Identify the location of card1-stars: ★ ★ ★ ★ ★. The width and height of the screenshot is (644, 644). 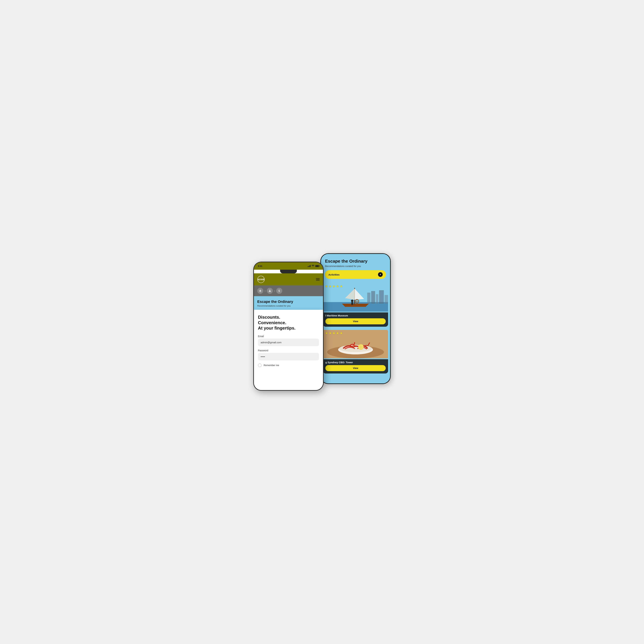
(334, 286).